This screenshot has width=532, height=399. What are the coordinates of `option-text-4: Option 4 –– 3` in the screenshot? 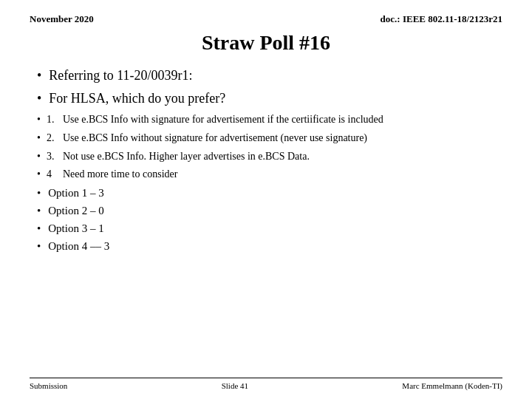 It's located at (78, 247).